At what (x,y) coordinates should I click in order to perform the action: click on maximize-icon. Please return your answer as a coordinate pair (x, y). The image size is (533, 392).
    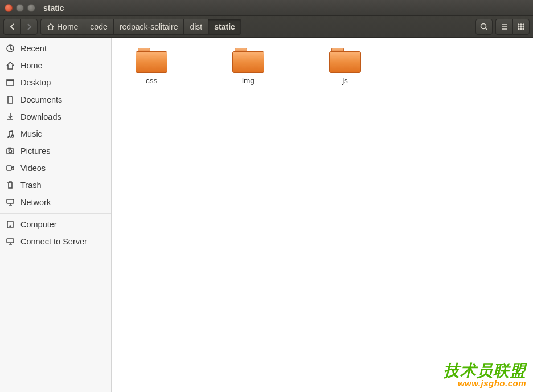
    Looking at the image, I should click on (31, 8).